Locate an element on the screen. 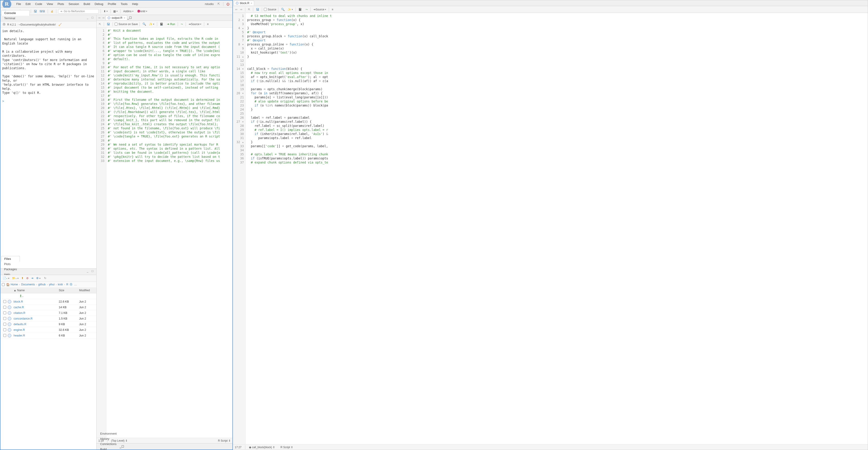 The image size is (868, 450). save-file-icon is located at coordinates (108, 24).